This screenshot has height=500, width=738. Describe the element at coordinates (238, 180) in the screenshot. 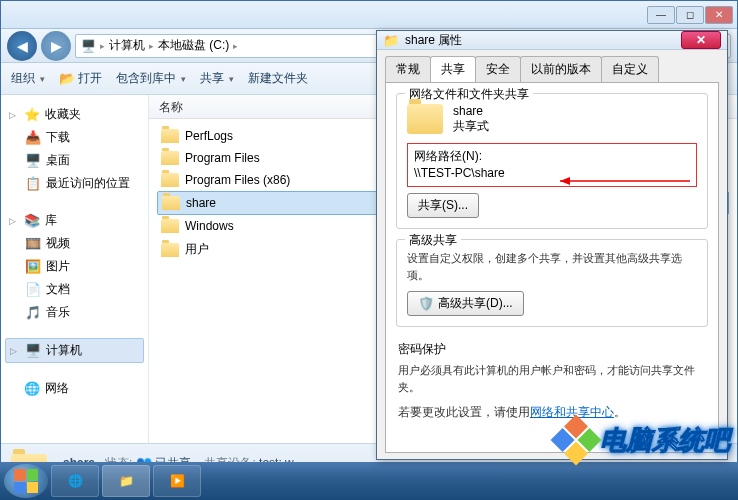

I see `file-name: Program Files (x86)` at that location.